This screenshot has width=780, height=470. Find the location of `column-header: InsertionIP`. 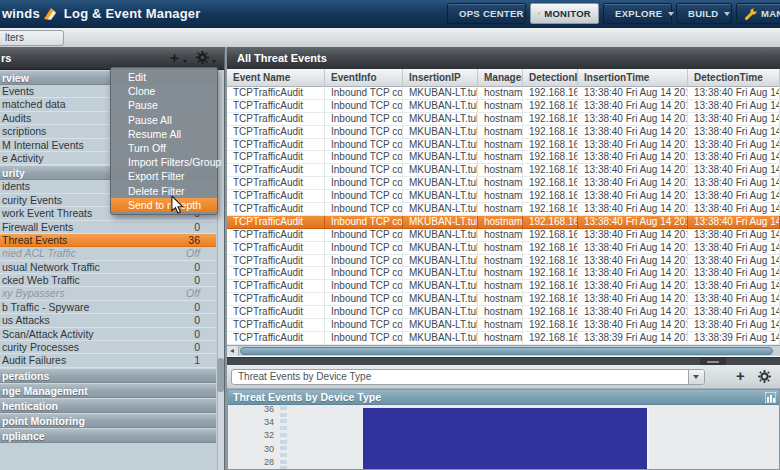

column-header: InsertionIP is located at coordinates (440, 78).